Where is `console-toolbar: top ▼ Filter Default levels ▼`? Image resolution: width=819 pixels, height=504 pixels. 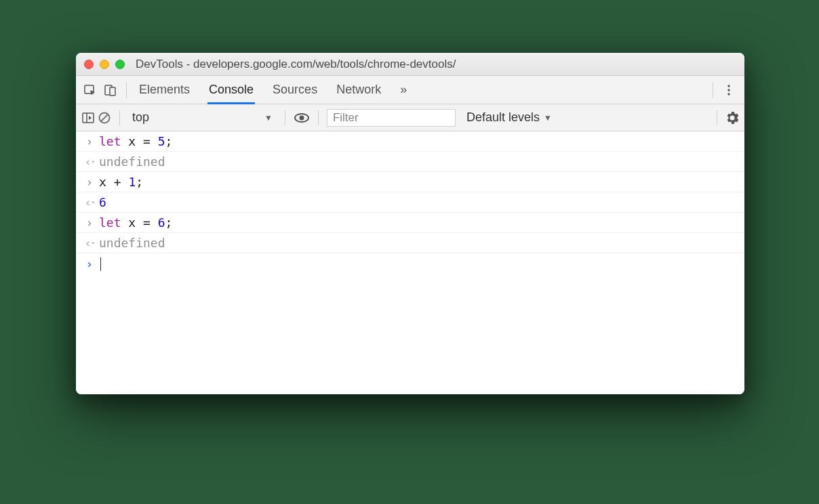
console-toolbar: top ▼ Filter Default levels ▼ is located at coordinates (410, 118).